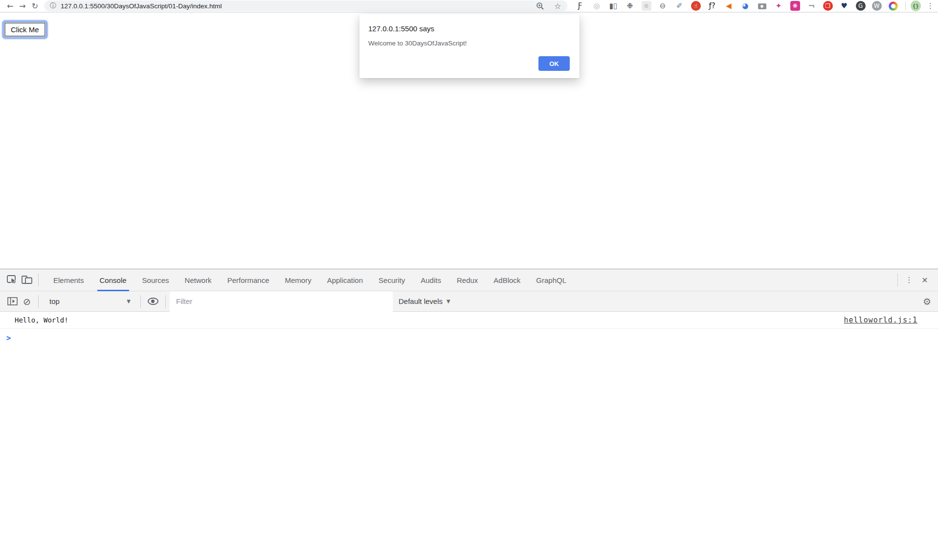 This screenshot has width=938, height=560. I want to click on forward-icon: →, so click(22, 6).